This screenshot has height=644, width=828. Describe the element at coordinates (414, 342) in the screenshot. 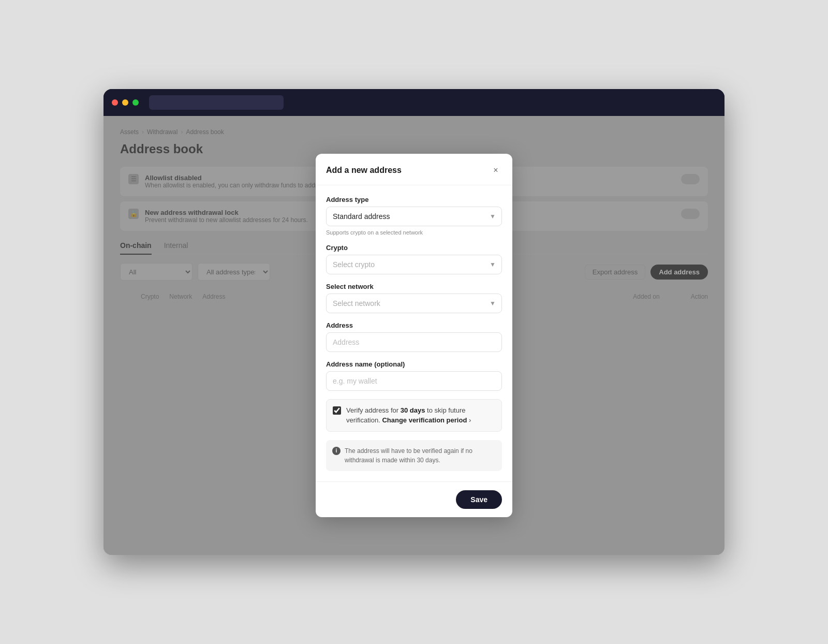

I see `address-input` at that location.